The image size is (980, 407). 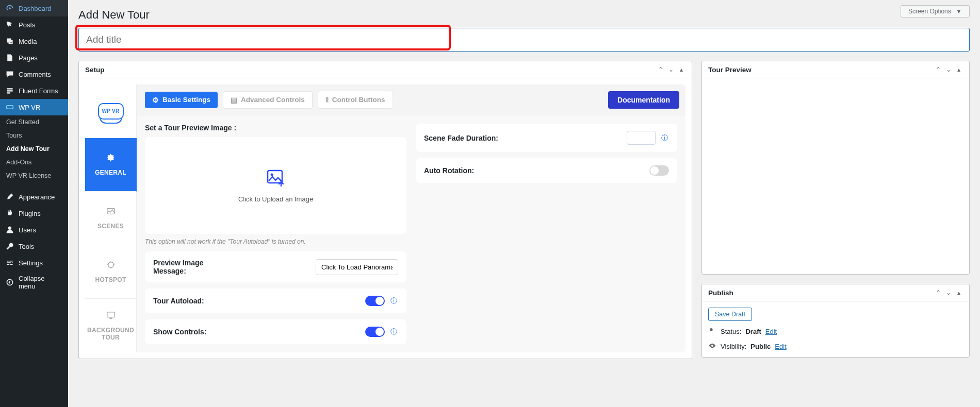 I want to click on upload-image-icon, so click(x=276, y=179).